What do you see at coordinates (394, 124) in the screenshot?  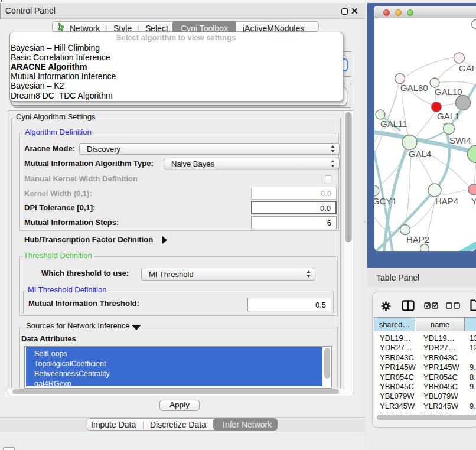 I see `svg-text: GAL11` at bounding box center [394, 124].